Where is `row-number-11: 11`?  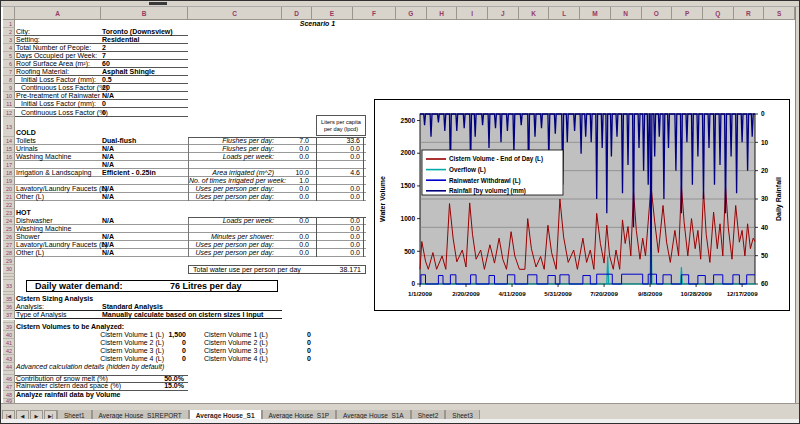 row-number-11: 11 is located at coordinates (9, 104).